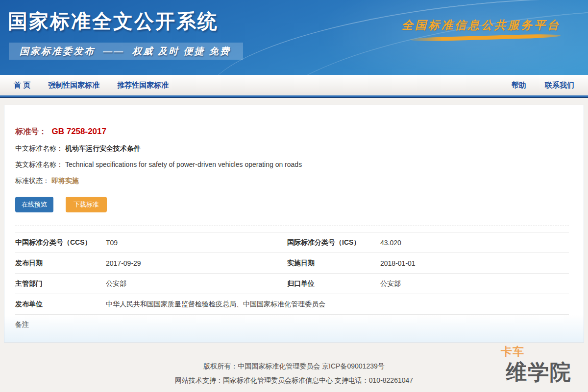 The image size is (588, 392). What do you see at coordinates (86, 205) in the screenshot?
I see `download-standard-button: 下载标准` at bounding box center [86, 205].